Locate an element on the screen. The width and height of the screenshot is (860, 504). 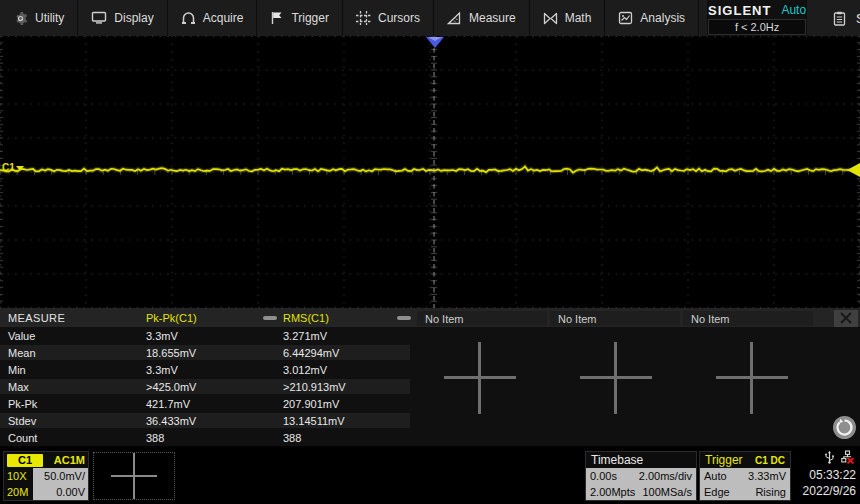
measure-row-label: Stdev is located at coordinates (73, 421).